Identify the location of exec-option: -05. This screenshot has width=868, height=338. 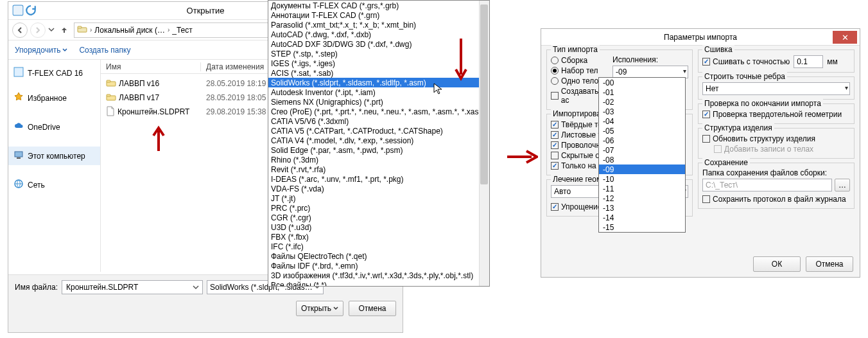
(642, 131).